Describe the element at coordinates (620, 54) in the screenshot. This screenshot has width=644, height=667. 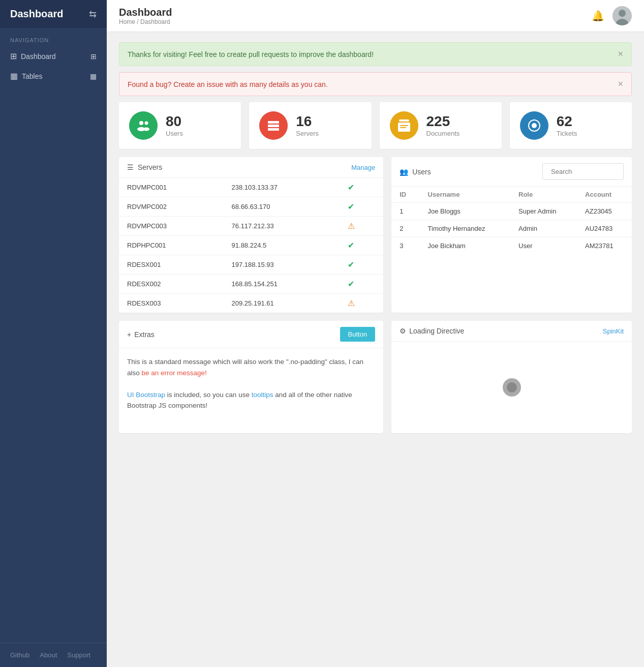
I see `alert-success-close: ×` at that location.